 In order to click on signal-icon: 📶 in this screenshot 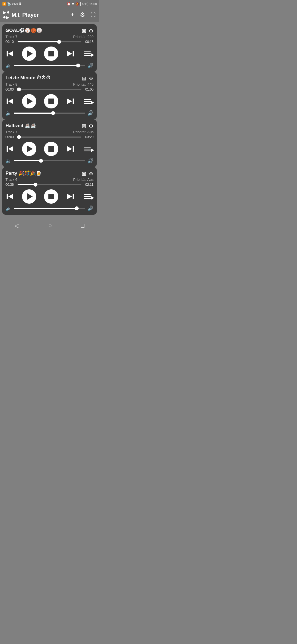, I will do `click(4, 4)`.